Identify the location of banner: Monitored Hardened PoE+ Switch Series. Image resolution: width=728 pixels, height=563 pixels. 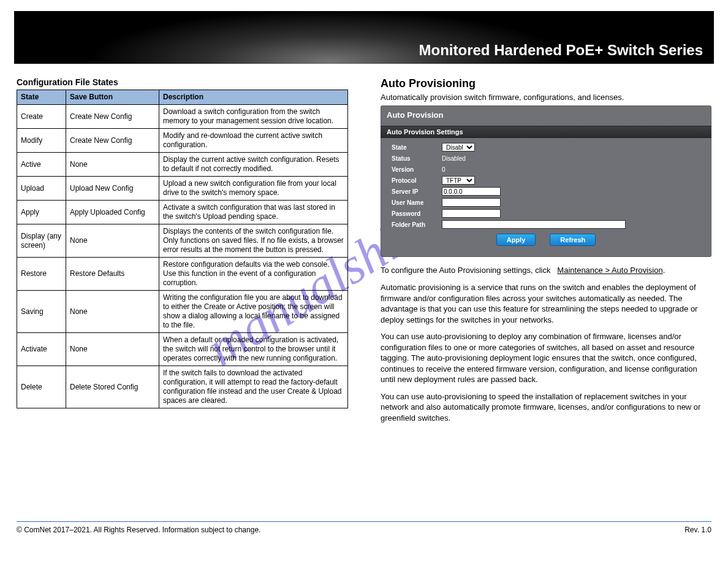
(364, 37).